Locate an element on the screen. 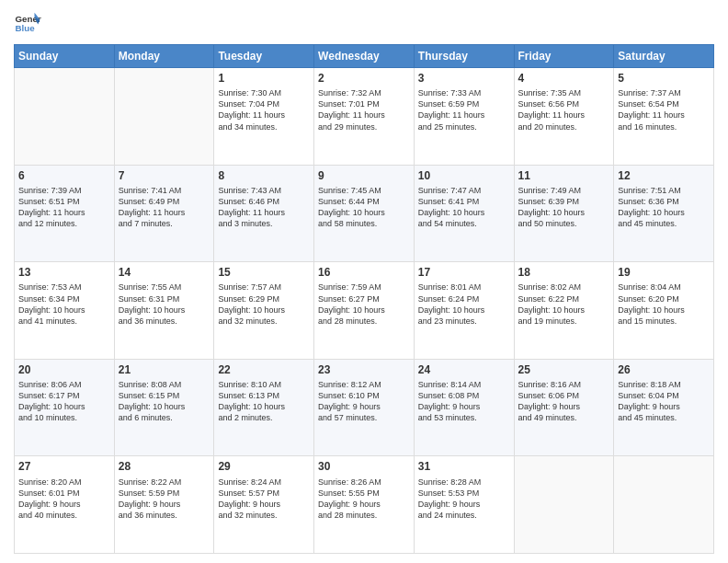 This screenshot has width=728, height=563. calendar-day-cell: 6Sunrise: 7:39 AMSunset: 6:51 PMDaylight… is located at coordinates (64, 213).